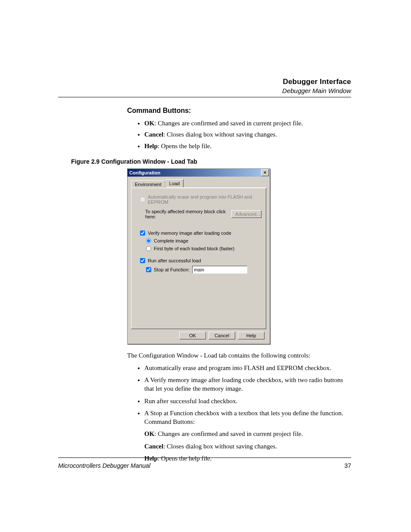 The image size is (411, 532). I want to click on tab-environment: Environment, so click(148, 184).